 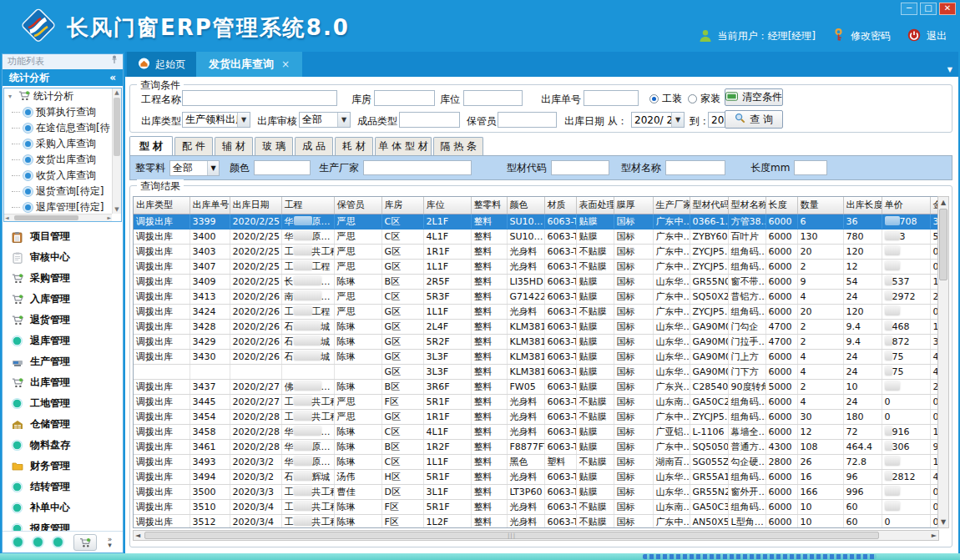 What do you see at coordinates (746, 205) in the screenshot?
I see `column-header-14: 型材名称` at bounding box center [746, 205].